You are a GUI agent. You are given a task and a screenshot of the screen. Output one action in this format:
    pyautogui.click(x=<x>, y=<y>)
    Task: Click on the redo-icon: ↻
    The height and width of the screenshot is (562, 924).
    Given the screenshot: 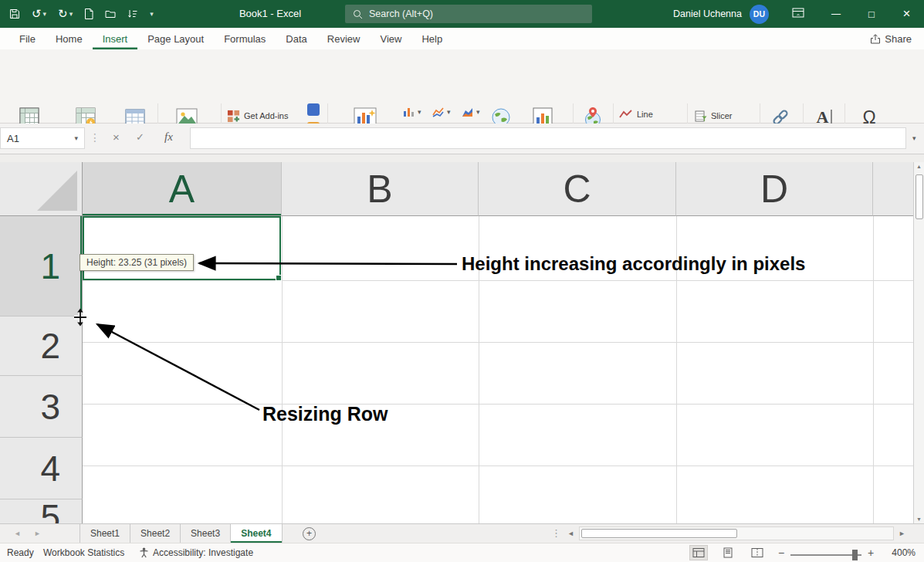 What is the action you would take?
    pyautogui.click(x=63, y=14)
    